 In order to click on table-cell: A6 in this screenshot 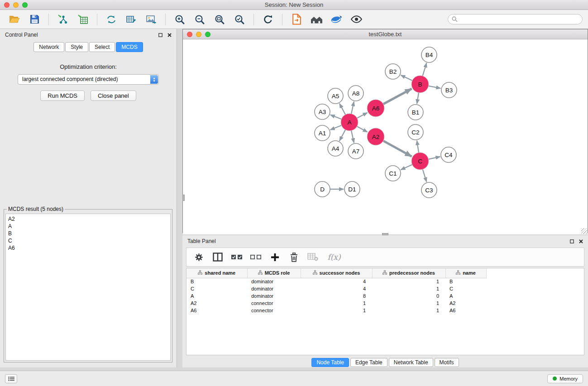, I will do `click(466, 310)`.